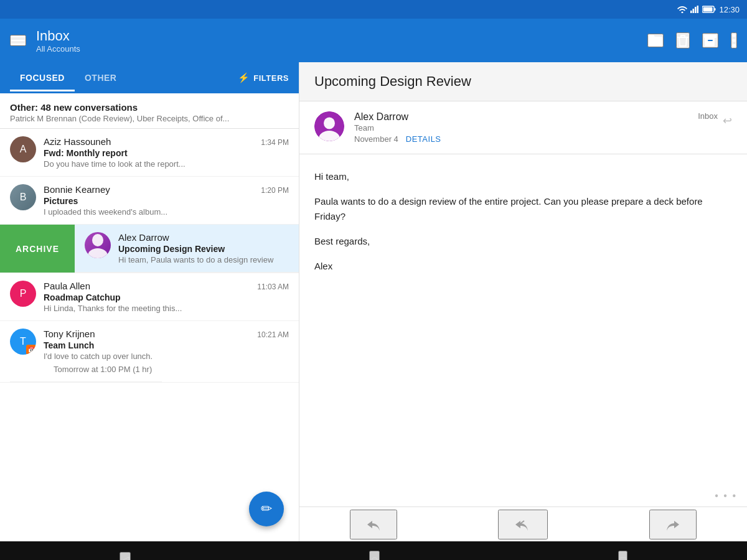  I want to click on delete-button, so click(683, 40).